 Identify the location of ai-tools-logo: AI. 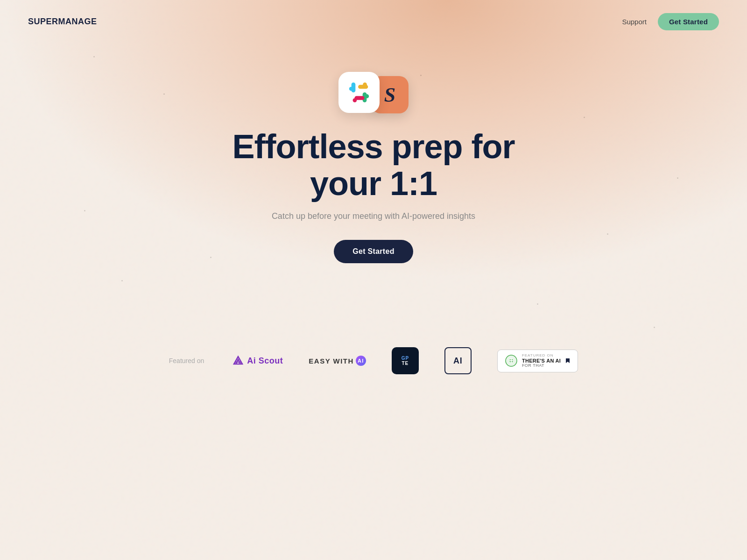
(458, 361).